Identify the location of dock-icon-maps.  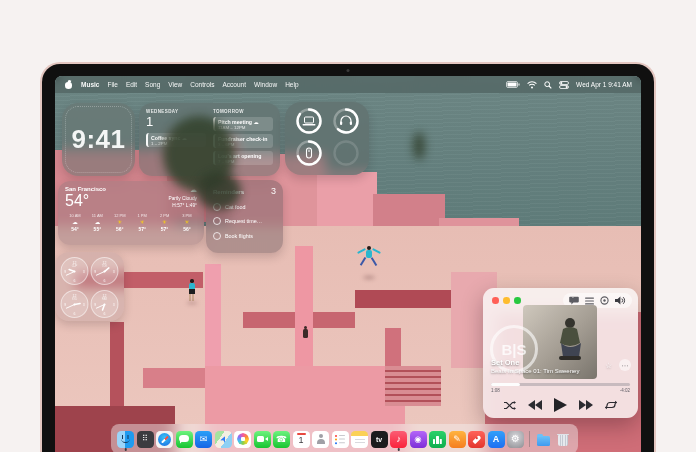
(224, 440).